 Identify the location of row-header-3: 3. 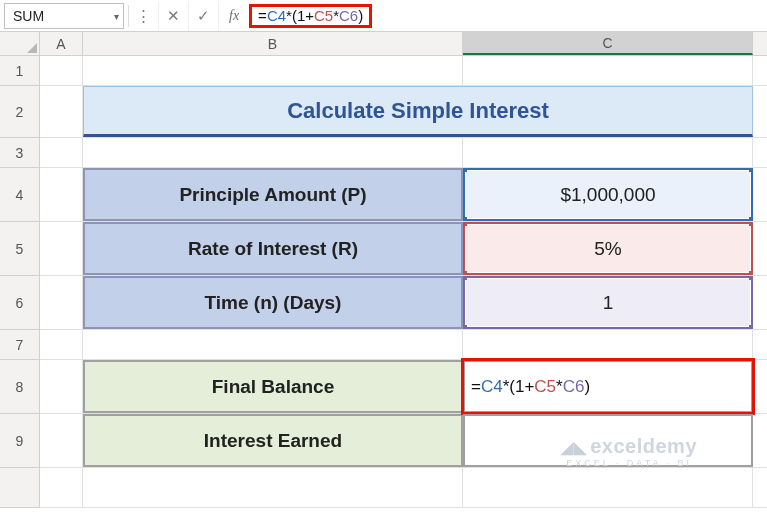
(20, 153).